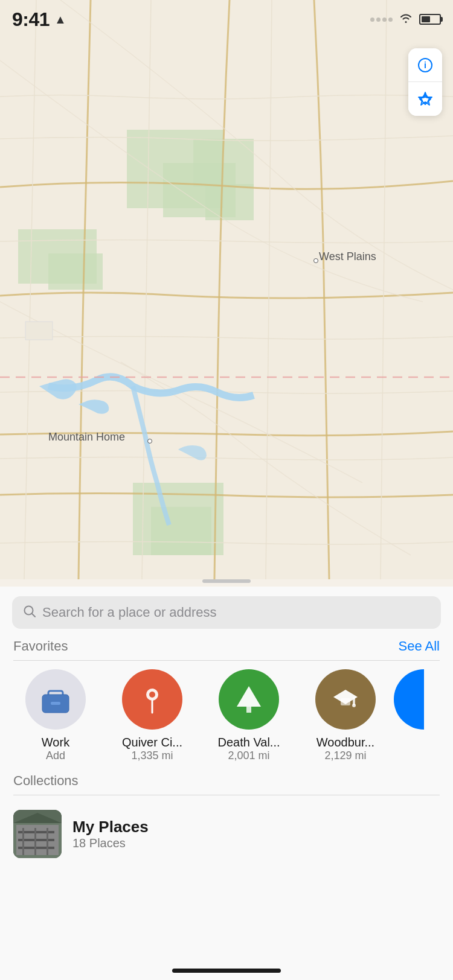 The image size is (453, 980). Describe the element at coordinates (345, 742) in the screenshot. I see `favorite-woodbury-title: Woodbur...` at that location.